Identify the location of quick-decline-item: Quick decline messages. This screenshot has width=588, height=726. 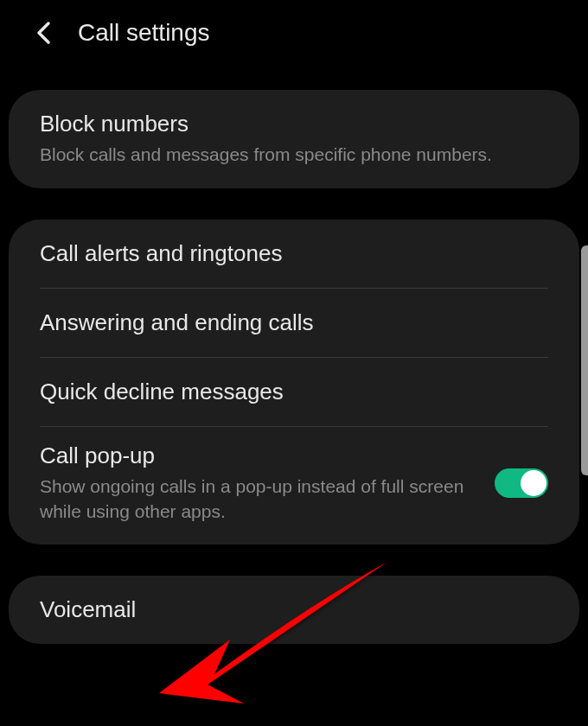
(294, 392).